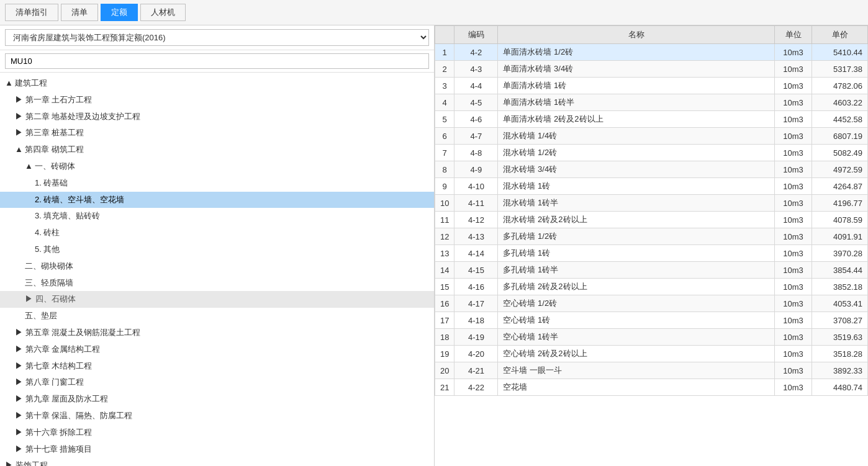 The image size is (868, 466). Describe the element at coordinates (652, 52) in the screenshot. I see `table-row: 14-2单面清水砖墙 1/2砖10m35410.44` at that location.